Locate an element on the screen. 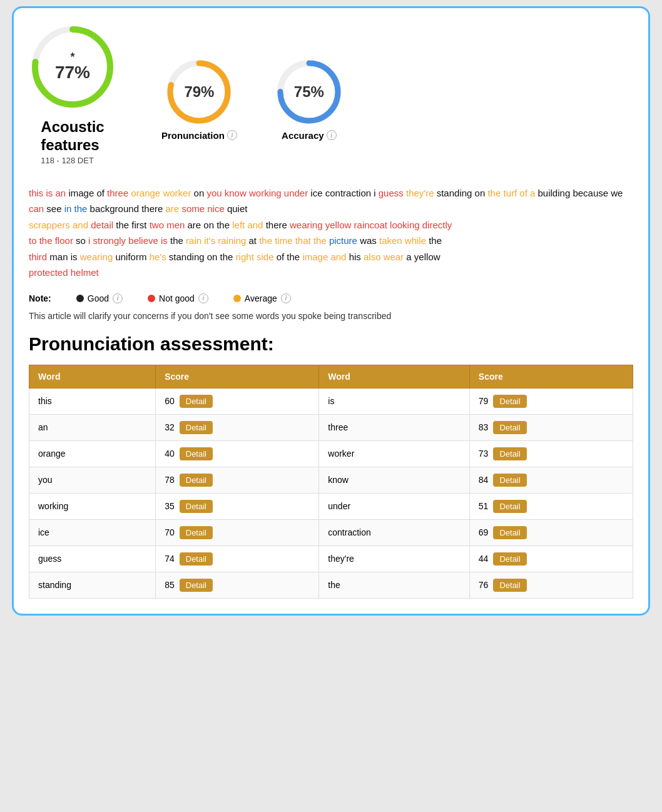 Image resolution: width=662 pixels, height=812 pixels. cell-score-left: 78 Detail is located at coordinates (238, 480).